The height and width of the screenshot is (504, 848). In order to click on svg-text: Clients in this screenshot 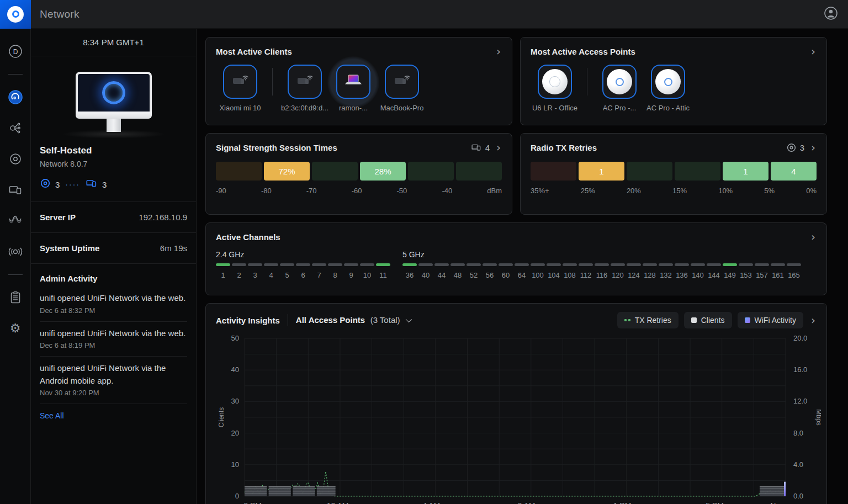, I will do `click(221, 417)`.